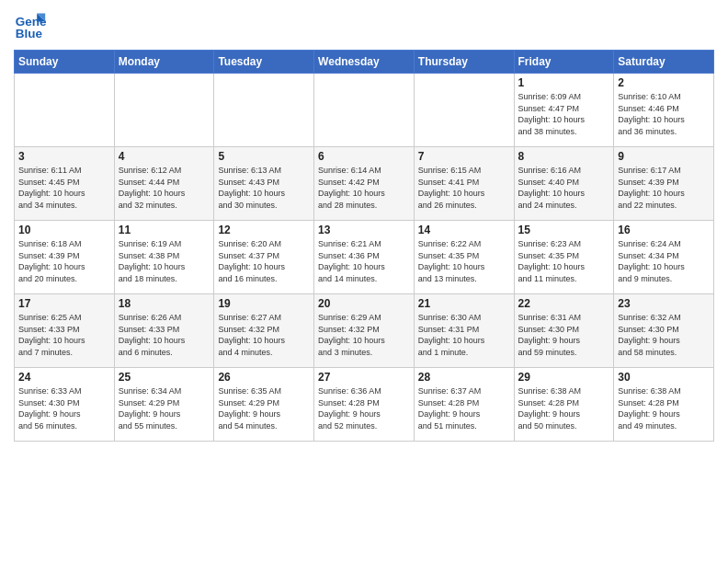 The width and height of the screenshot is (728, 563). Describe the element at coordinates (664, 156) in the screenshot. I see `day-number: 9` at that location.